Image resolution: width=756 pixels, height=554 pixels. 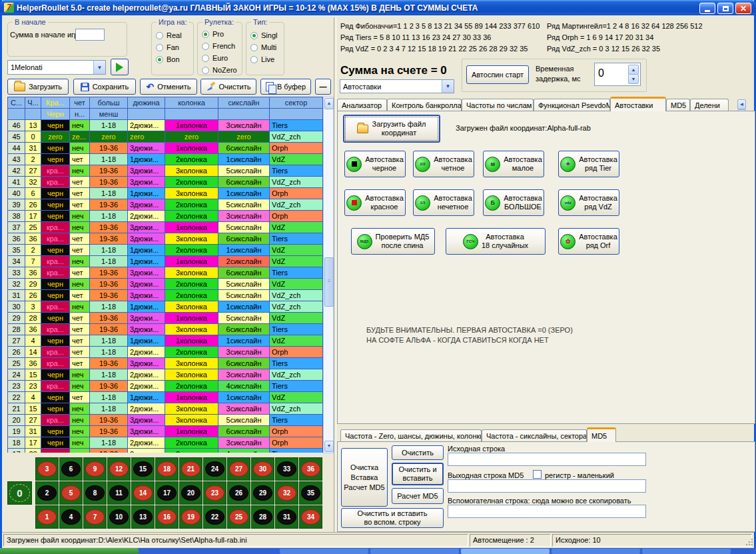 What do you see at coordinates (328, 275) in the screenshot?
I see `table-scrollbar: ▲ ≡ ▼` at bounding box center [328, 275].